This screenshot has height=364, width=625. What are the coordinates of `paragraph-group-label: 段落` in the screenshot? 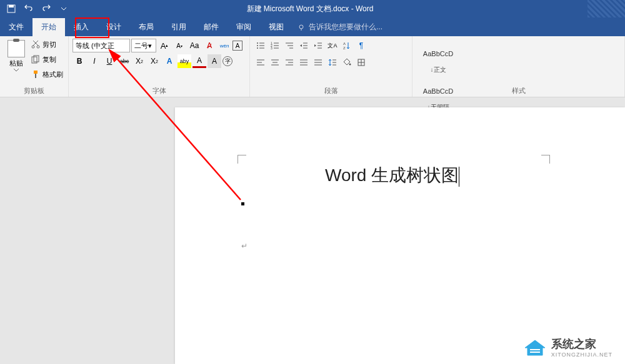 It's located at (331, 91).